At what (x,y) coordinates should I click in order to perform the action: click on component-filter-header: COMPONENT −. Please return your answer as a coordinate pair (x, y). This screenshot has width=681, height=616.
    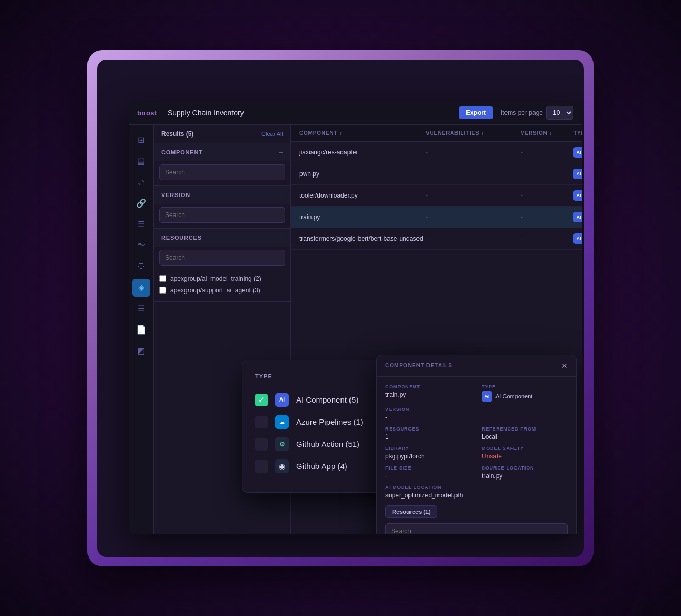
    Looking at the image, I should click on (222, 152).